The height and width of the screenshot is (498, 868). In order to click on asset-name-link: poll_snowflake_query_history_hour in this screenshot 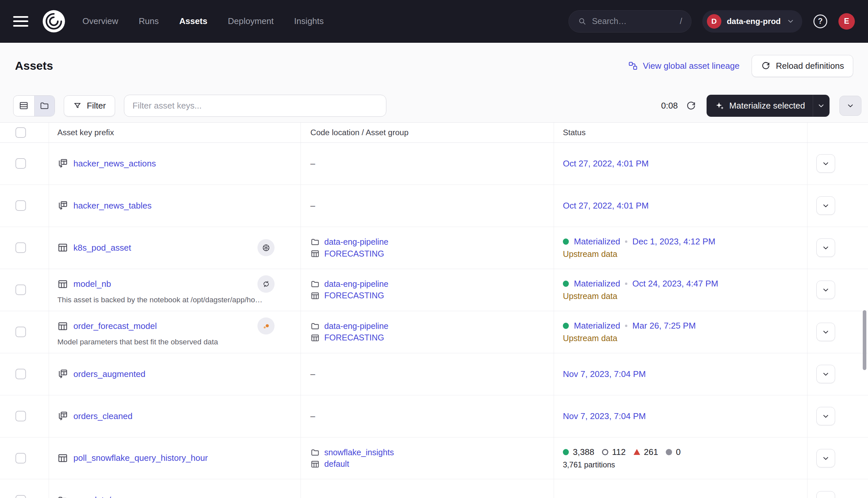, I will do `click(141, 458)`.